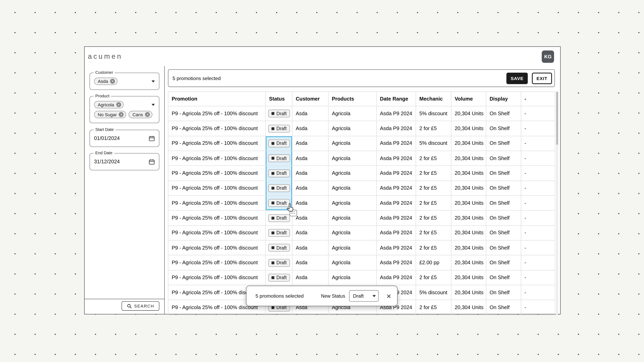 The height and width of the screenshot is (362, 644). What do you see at coordinates (124, 81) in the screenshot?
I see `customer-select: Customer Asda ×` at bounding box center [124, 81].